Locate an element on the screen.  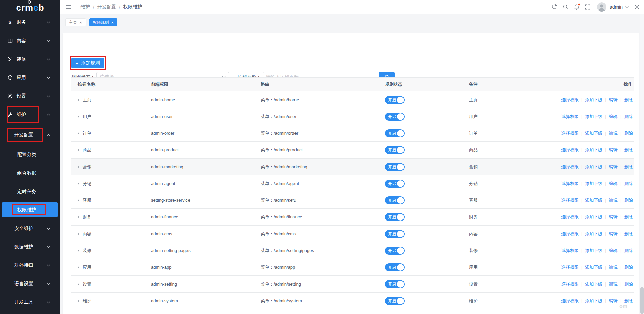
sidebar-item-maintain: 维护 is located at coordinates (30, 115).